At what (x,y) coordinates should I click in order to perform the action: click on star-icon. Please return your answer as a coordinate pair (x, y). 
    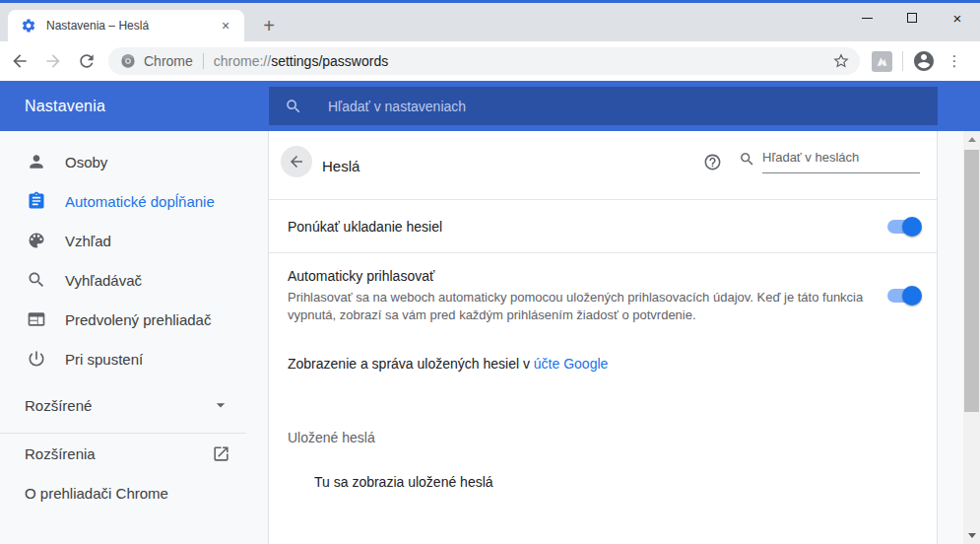
    Looking at the image, I should click on (841, 61).